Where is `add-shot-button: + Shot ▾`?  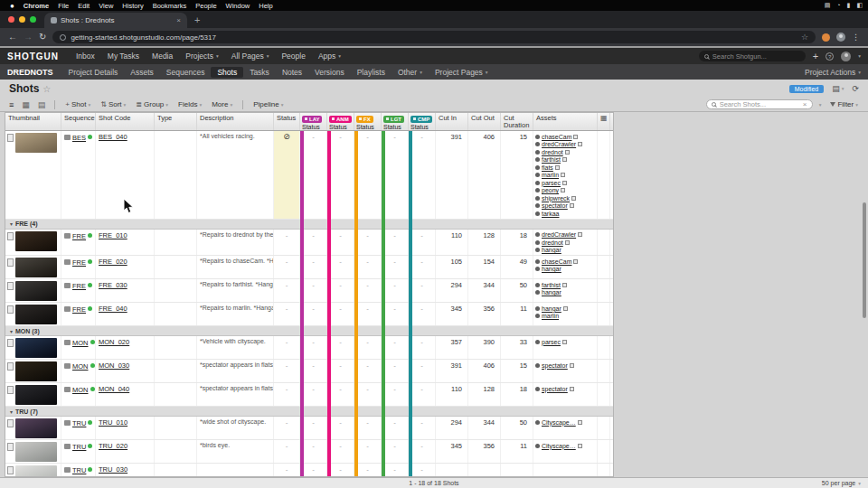
add-shot-button: + Shot ▾ is located at coordinates (78, 105).